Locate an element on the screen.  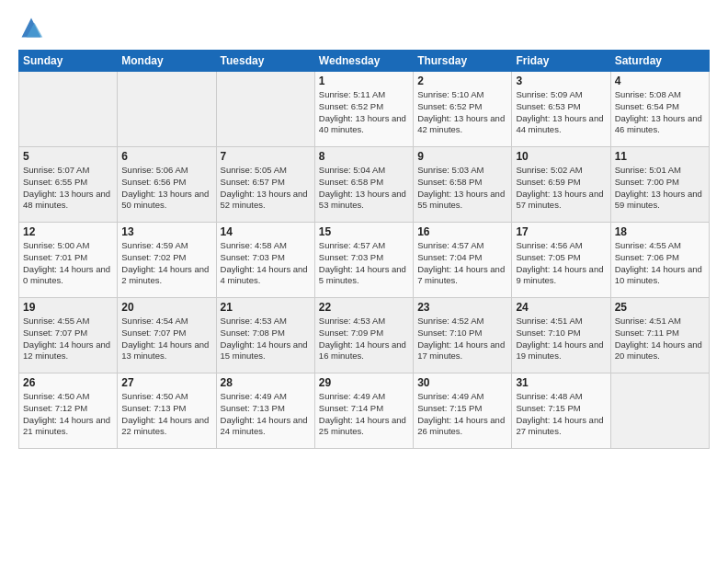
day-cell: 27Sunrise: 4:50 AMSunset: 7:13 PMDayligh… is located at coordinates (167, 411).